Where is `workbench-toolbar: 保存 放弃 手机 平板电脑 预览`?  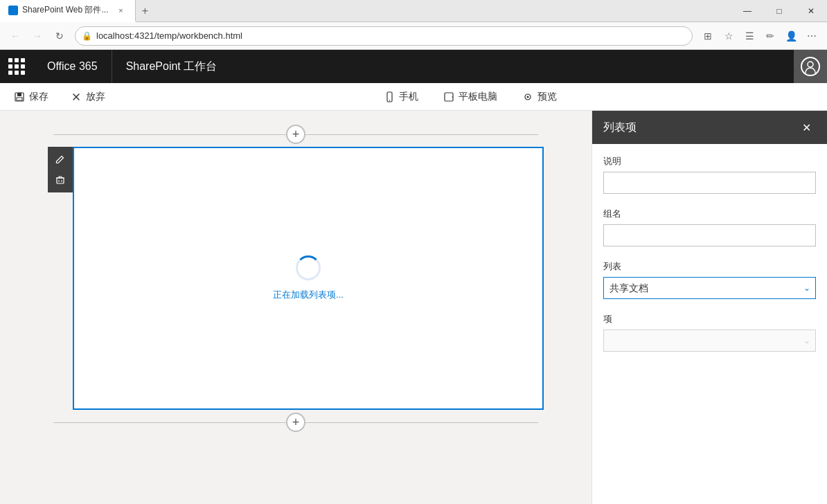 workbench-toolbar: 保存 放弃 手机 平板电脑 预览 is located at coordinates (414, 97).